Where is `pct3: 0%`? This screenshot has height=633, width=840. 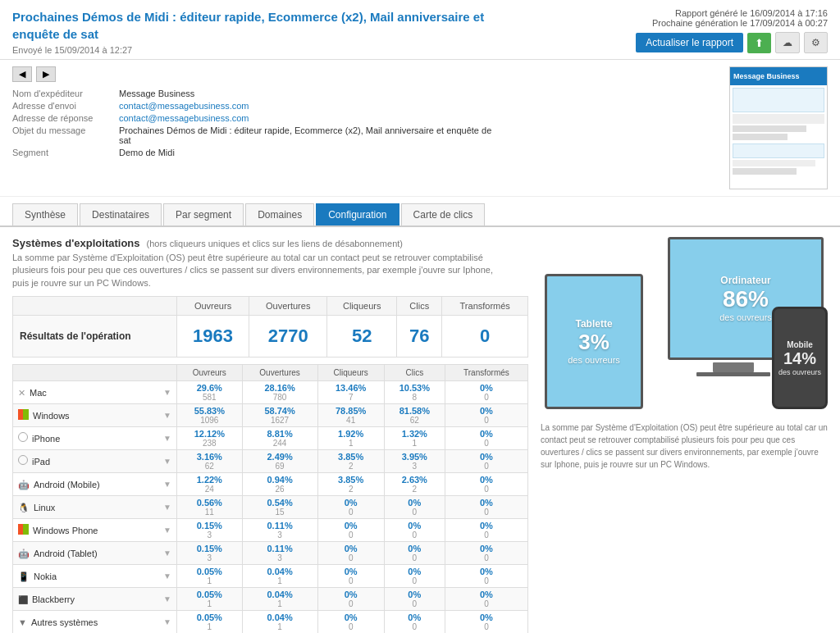 pct3: 0% is located at coordinates (351, 572).